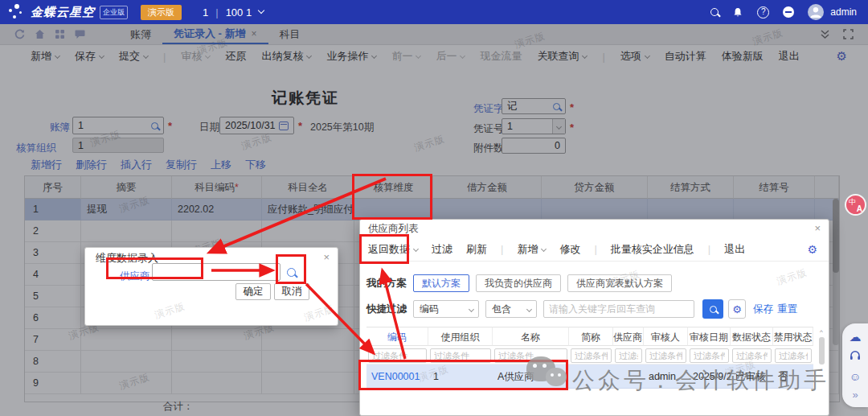  Describe the element at coordinates (570, 249) in the screenshot. I see `modify-button: 修改` at that location.